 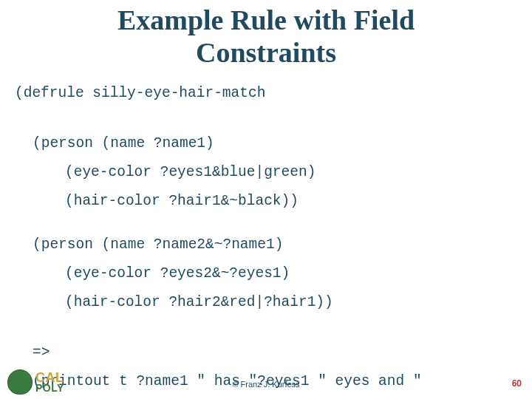 What do you see at coordinates (20, 382) in the screenshot?
I see `logo-badge-icon` at bounding box center [20, 382].